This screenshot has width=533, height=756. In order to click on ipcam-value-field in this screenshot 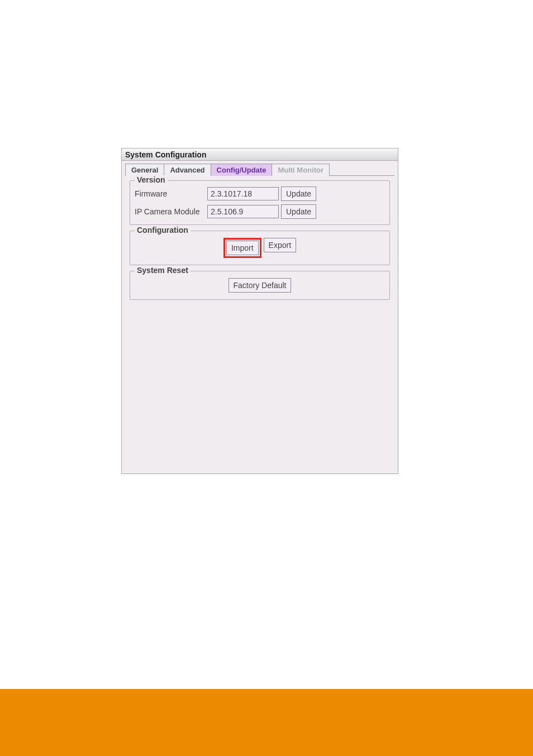, I will do `click(243, 212)`.